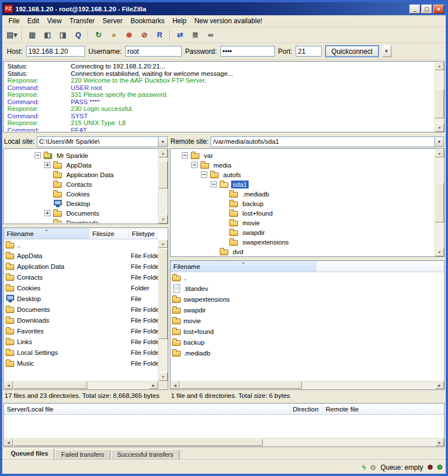  Describe the element at coordinates (302, 251) in the screenshot. I see `tree-item: dvd` at that location.